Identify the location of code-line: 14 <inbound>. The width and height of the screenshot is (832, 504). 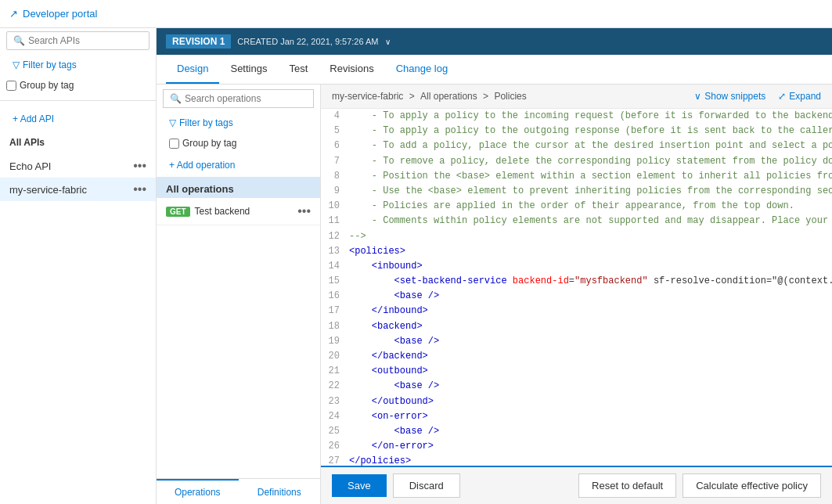
(576, 266).